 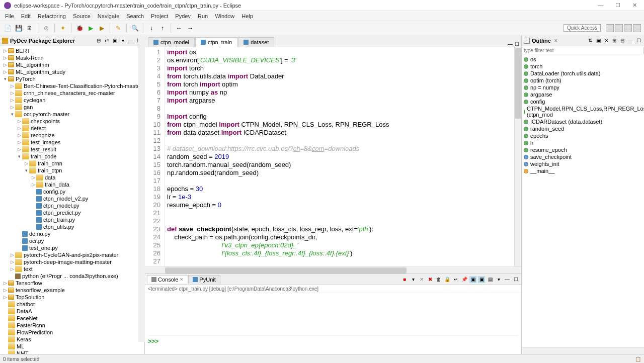 What do you see at coordinates (72, 213) in the screenshot?
I see `tree-item: ctpn_predict.py` at bounding box center [72, 213].